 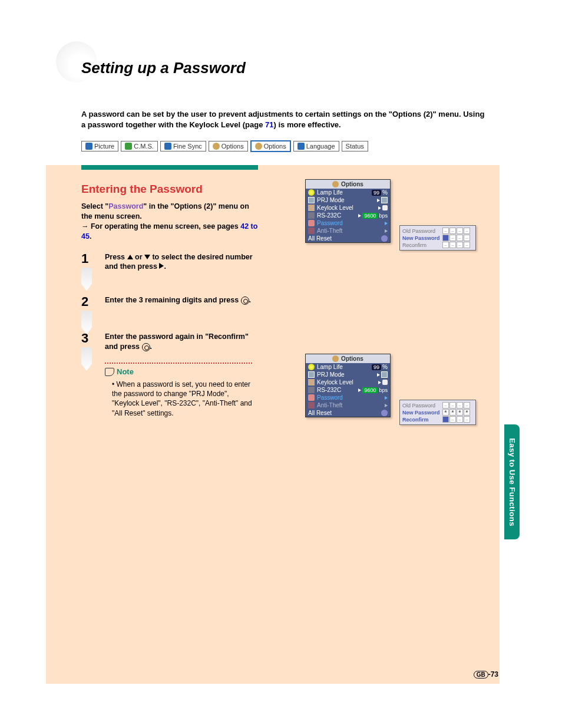 I want to click on osd-keylock: Keylock Level, so click(x=348, y=382).